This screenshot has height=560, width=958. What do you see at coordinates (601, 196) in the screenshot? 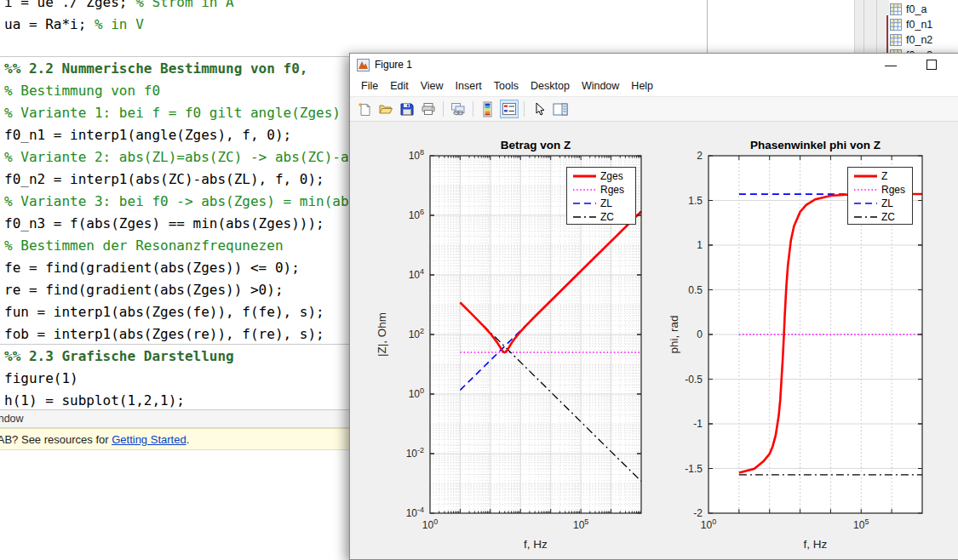
I see `legend-betrag-von-z: ZgesRgesZLZC` at bounding box center [601, 196].